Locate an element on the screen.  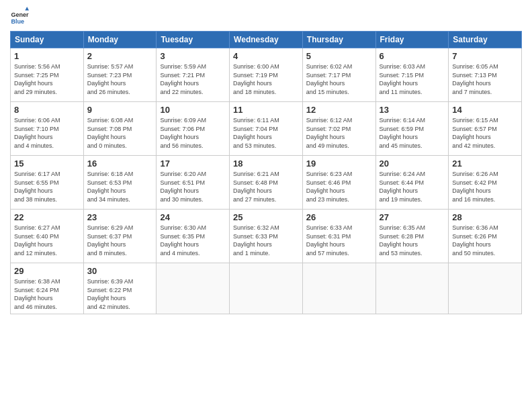
day-number: 17 is located at coordinates (193, 164).